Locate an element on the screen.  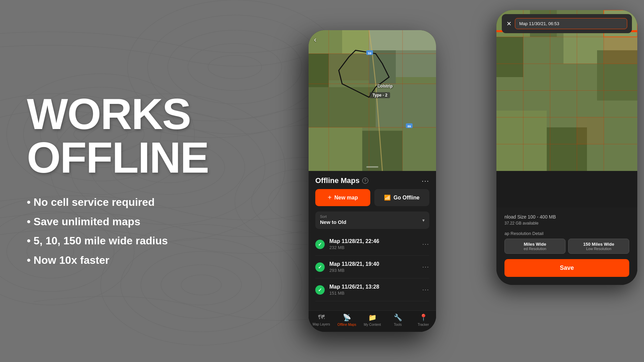
my-content-icon: 📁 is located at coordinates (372, 317).